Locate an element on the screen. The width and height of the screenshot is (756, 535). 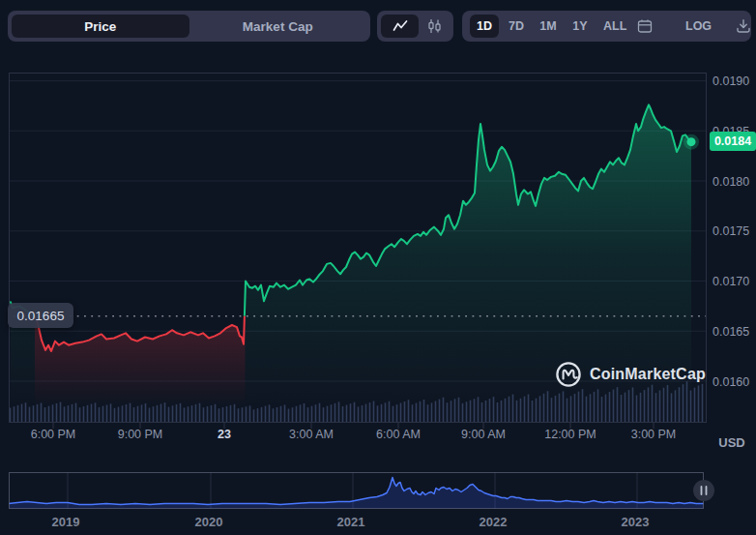
watermark-text: CoinMarketCap is located at coordinates (648, 374).